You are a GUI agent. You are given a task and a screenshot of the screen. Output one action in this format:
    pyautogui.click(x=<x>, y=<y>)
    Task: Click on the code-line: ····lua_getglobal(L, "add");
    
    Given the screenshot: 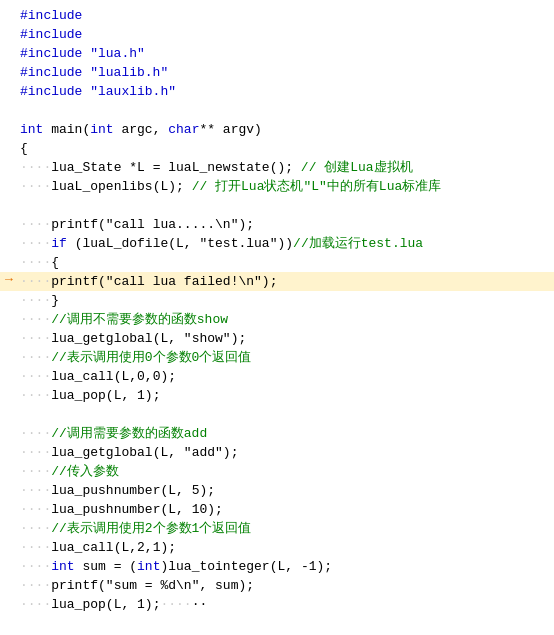 What is the action you would take?
    pyautogui.click(x=277, y=452)
    